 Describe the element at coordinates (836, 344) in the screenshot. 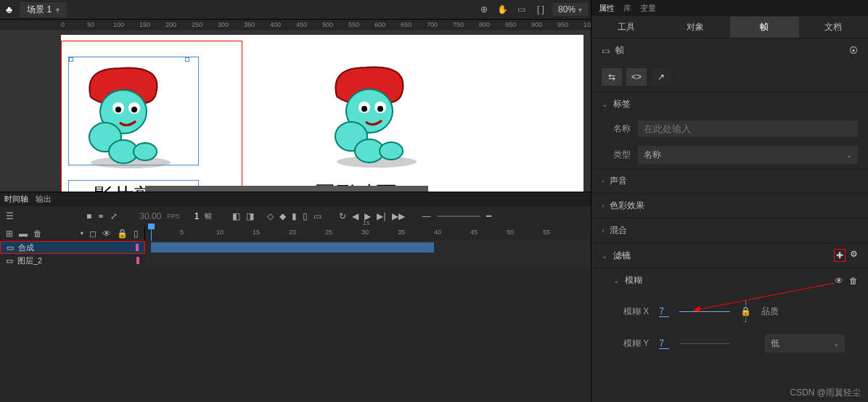

I see `chevron-down-icon: ⌄` at that location.